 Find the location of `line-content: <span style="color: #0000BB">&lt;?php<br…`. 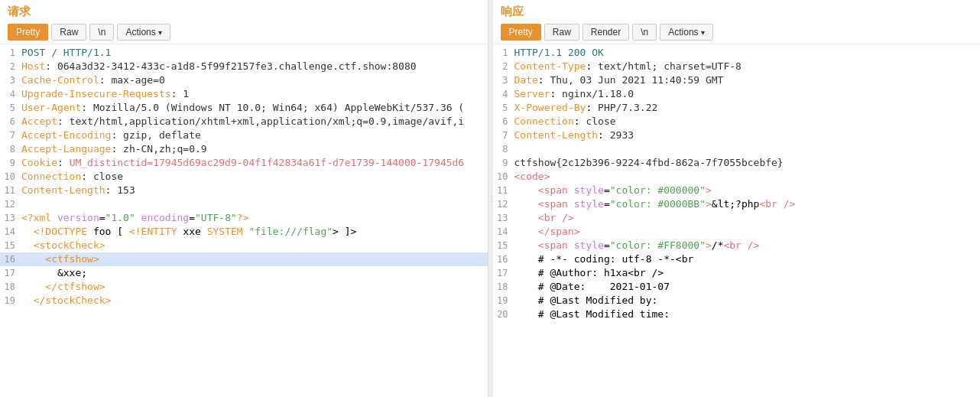

line-content: <span style="color: #0000BB">&lt;?php<br… is located at coordinates (748, 204).